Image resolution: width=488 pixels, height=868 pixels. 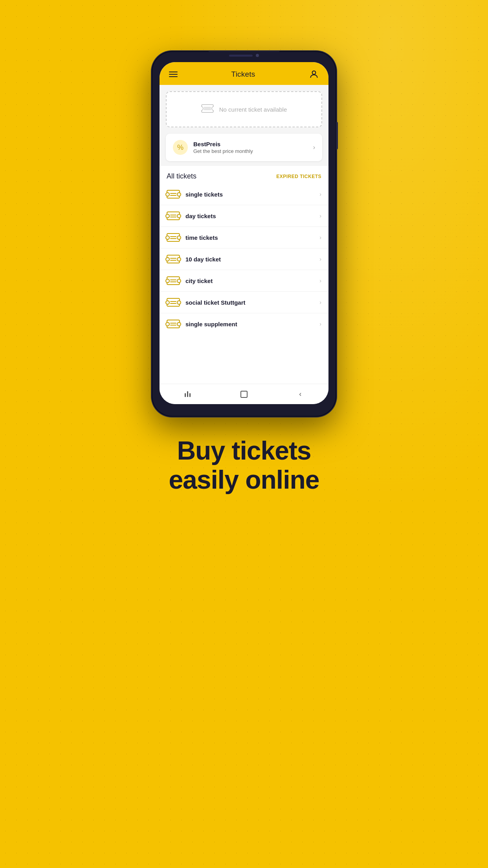 What do you see at coordinates (251, 147) in the screenshot?
I see `bestpreis-info: BestPreis Get the best price monthly` at bounding box center [251, 147].